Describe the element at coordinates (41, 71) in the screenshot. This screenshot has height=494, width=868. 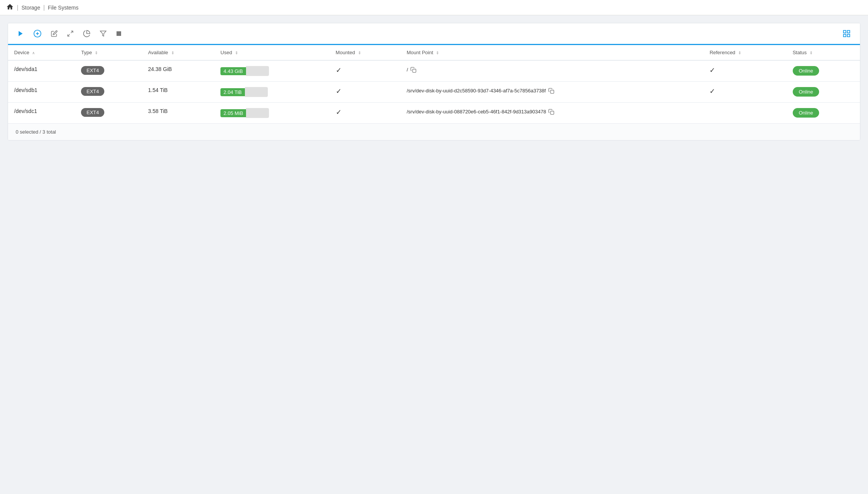
I see `cell-device: /dev/sda1` at that location.